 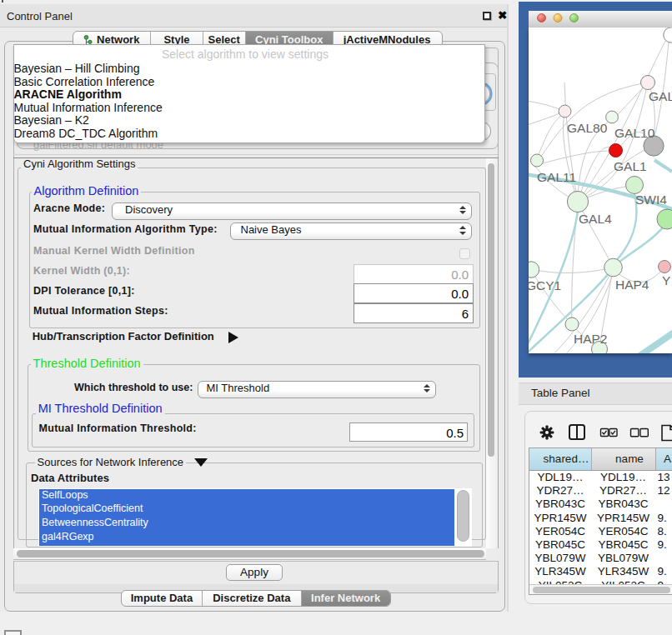 What do you see at coordinates (545, 285) in the screenshot?
I see `svg-text: GCY1` at bounding box center [545, 285].